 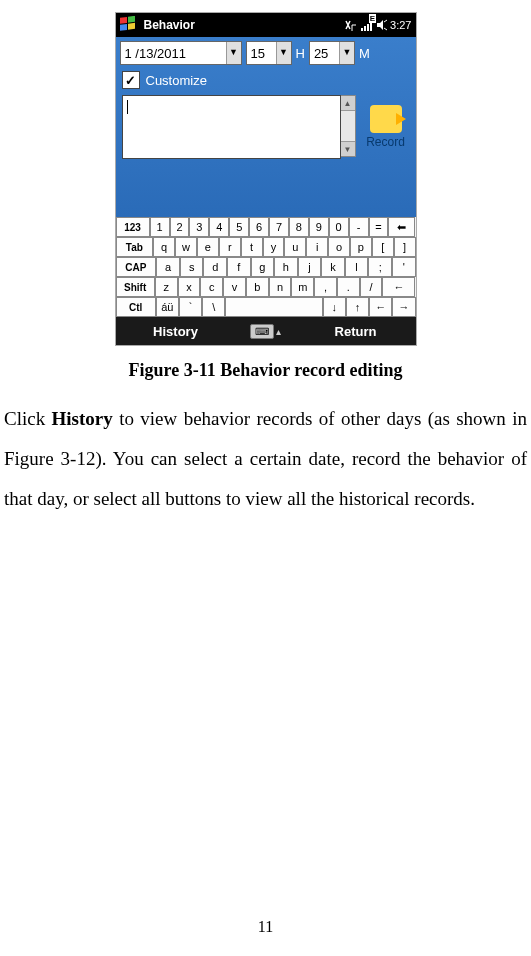 I want to click on kb-key: 0, so click(x=339, y=227).